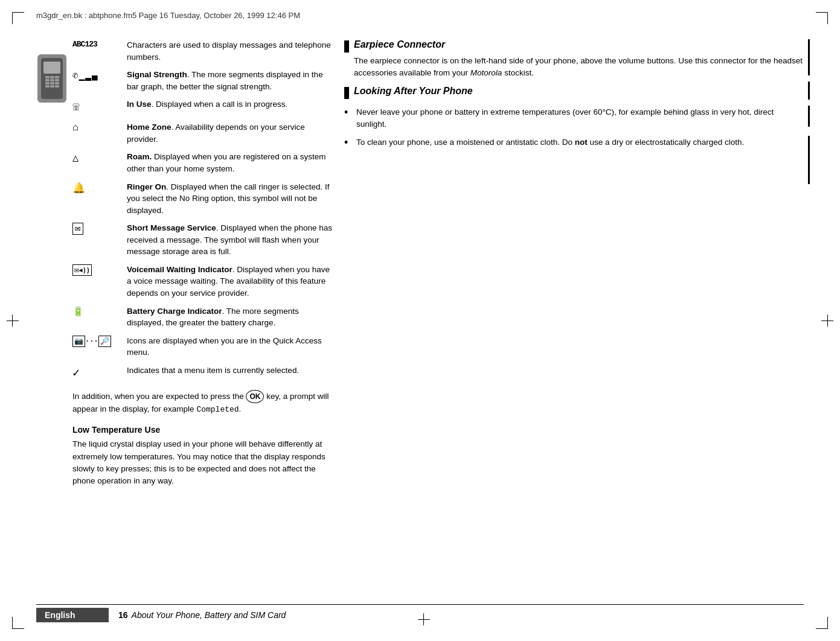 Image resolution: width=840 pixels, height=641 pixels. Describe the element at coordinates (574, 143) in the screenshot. I see `list-item: • To clean your phone, use a moistened o…` at that location.